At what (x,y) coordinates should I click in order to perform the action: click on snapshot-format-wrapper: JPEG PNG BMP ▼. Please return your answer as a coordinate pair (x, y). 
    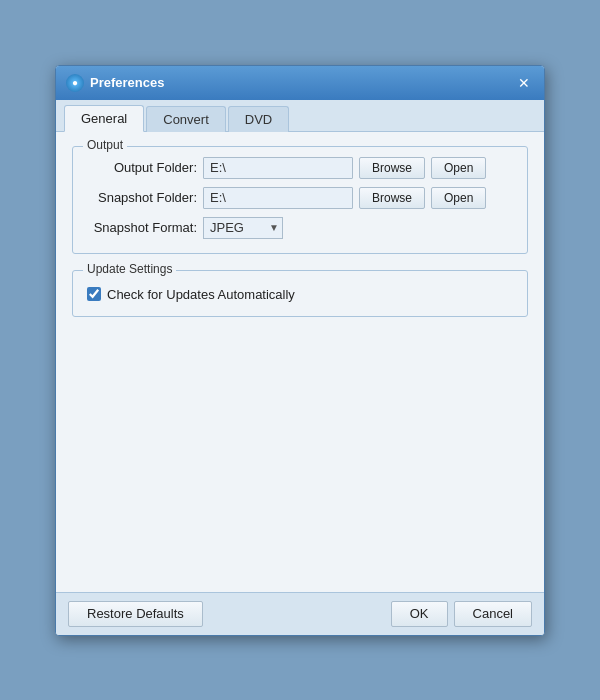
    Looking at the image, I should click on (243, 228).